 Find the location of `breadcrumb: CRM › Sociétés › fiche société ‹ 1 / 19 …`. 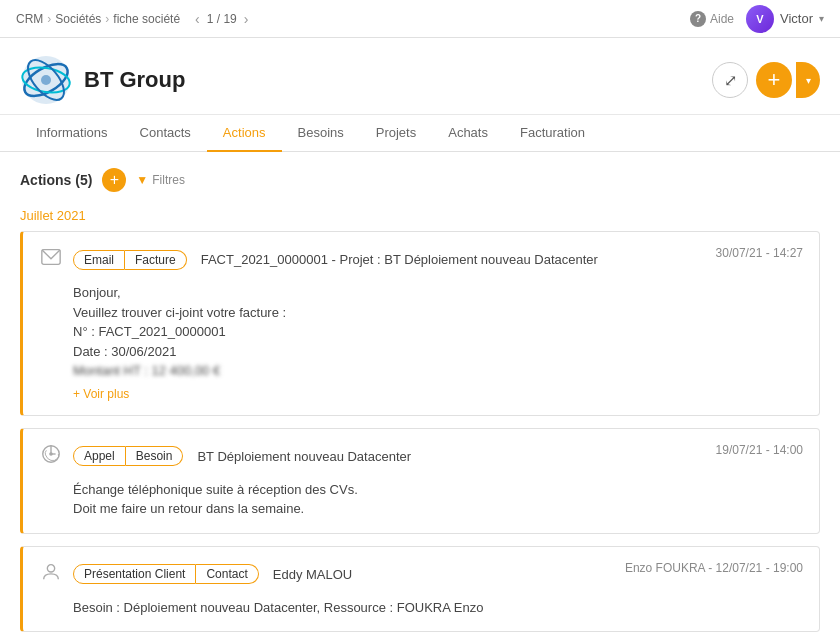

breadcrumb: CRM › Sociétés › fiche société ‹ 1 / 19 … is located at coordinates (134, 19).